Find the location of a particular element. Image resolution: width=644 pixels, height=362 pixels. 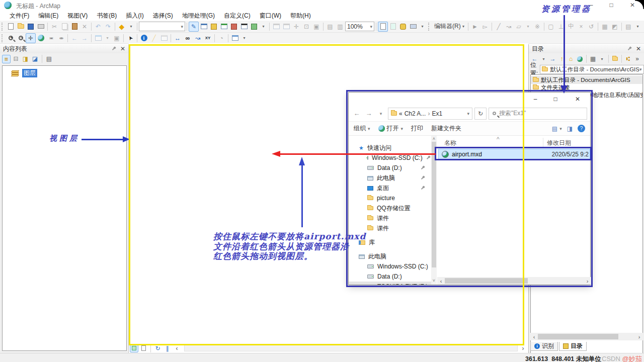

zoom-in-icon: + is located at coordinates (11, 38).